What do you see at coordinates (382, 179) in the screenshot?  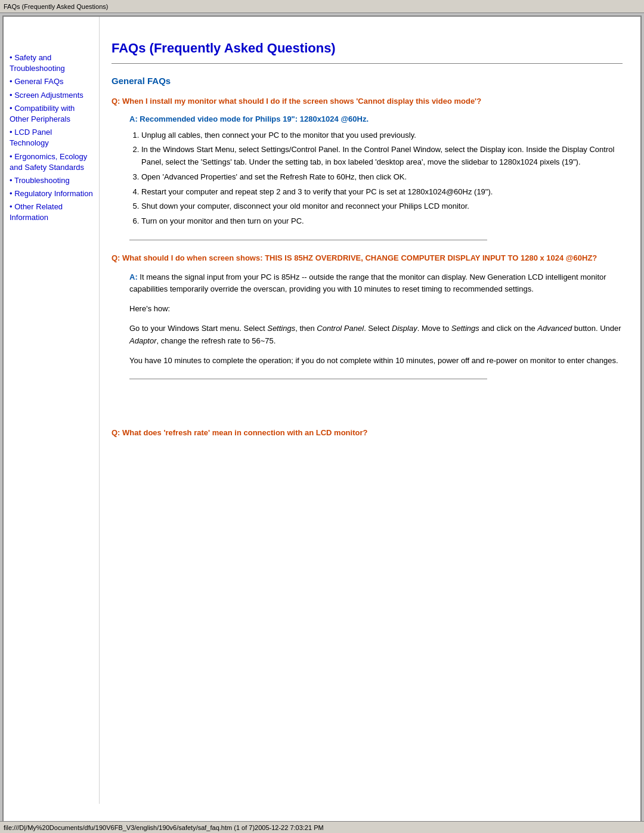 I see `answer-1-steps: Unplug all cables, then connect your PC …` at bounding box center [382, 179].